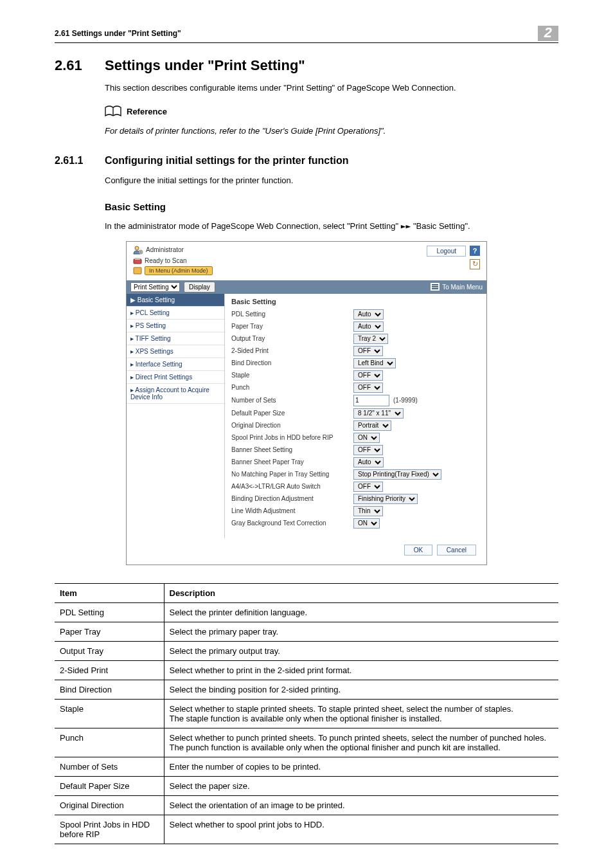 Image resolution: width=613 pixels, height=868 pixels. Describe the element at coordinates (179, 271) in the screenshot. I see `mode-label: In Menu (Admin Mode)` at that location.